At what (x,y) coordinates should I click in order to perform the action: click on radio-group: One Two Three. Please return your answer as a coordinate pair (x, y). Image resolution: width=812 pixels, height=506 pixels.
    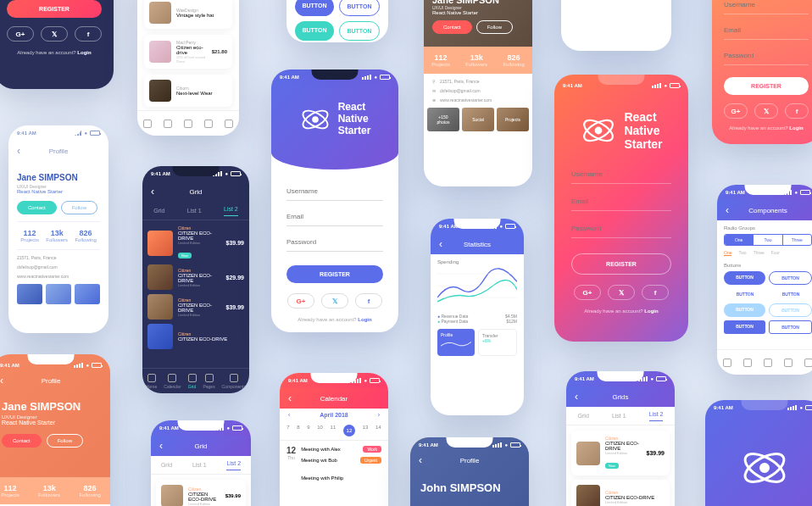
    Looking at the image, I should click on (768, 240).